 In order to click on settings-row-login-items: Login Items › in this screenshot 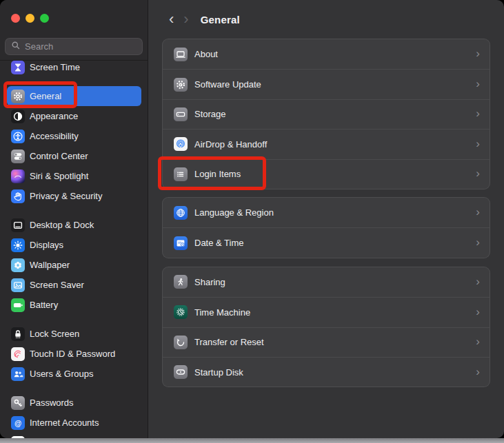, I will do `click(326, 174)`.